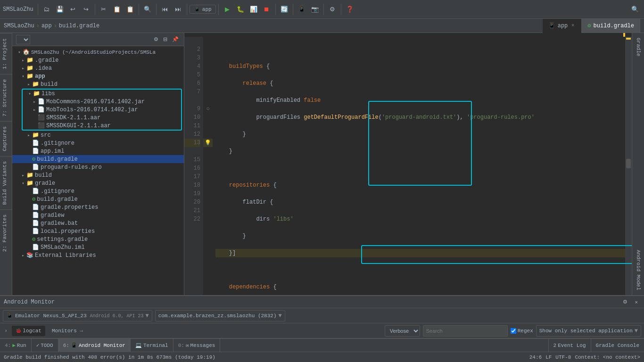 The height and width of the screenshot is (362, 644). I want to click on editor-scrollbar, so click(628, 166).